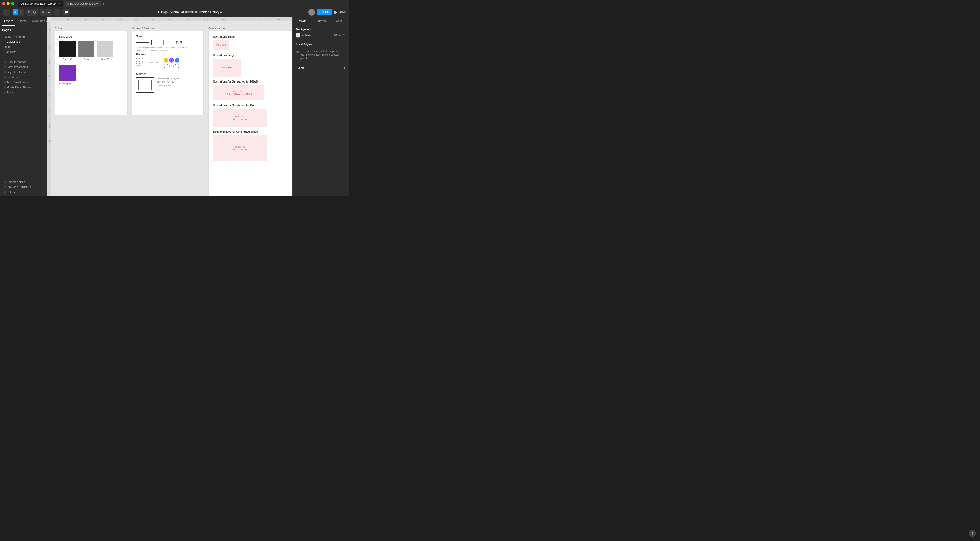 Image resolution: width=980 pixels, height=541 pixels. Describe the element at coordinates (24, 67) in the screenshot. I see `layer-form-processing: ⊞ Form Processing` at that location.